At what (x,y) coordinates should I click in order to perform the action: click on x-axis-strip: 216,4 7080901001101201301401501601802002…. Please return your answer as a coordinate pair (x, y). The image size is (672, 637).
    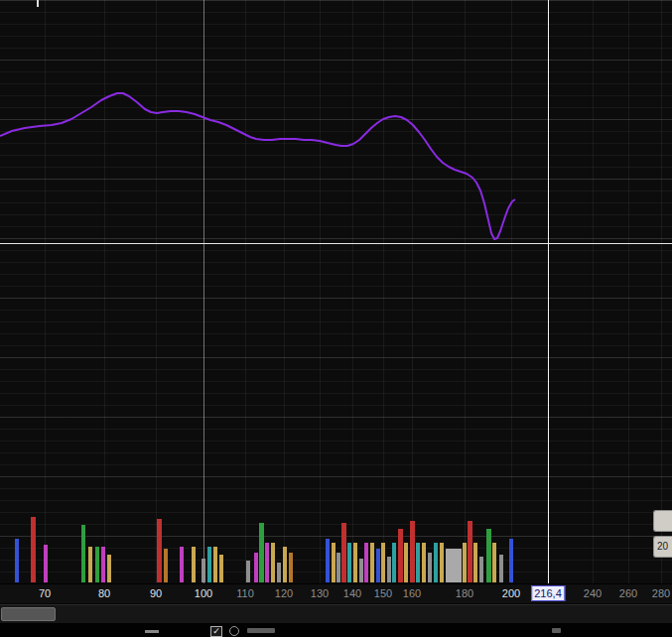
    Looking at the image, I should click on (336, 593).